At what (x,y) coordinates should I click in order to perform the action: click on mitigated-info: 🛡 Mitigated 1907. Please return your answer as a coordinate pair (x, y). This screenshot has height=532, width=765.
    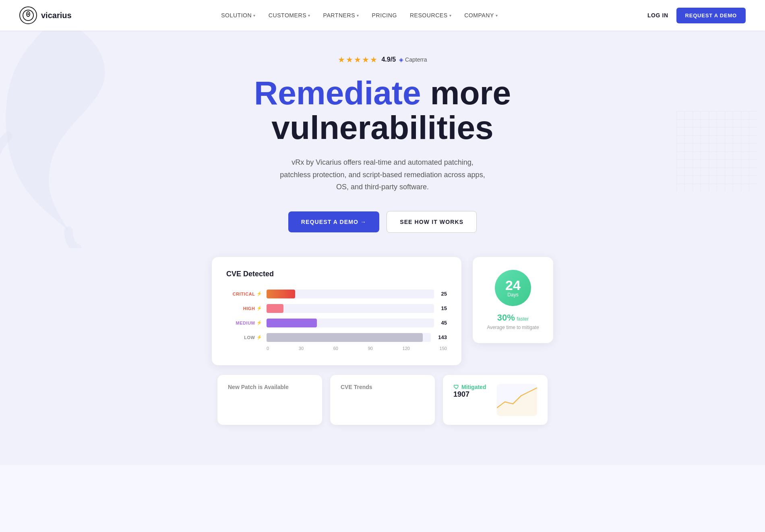
    Looking at the image, I should click on (469, 391).